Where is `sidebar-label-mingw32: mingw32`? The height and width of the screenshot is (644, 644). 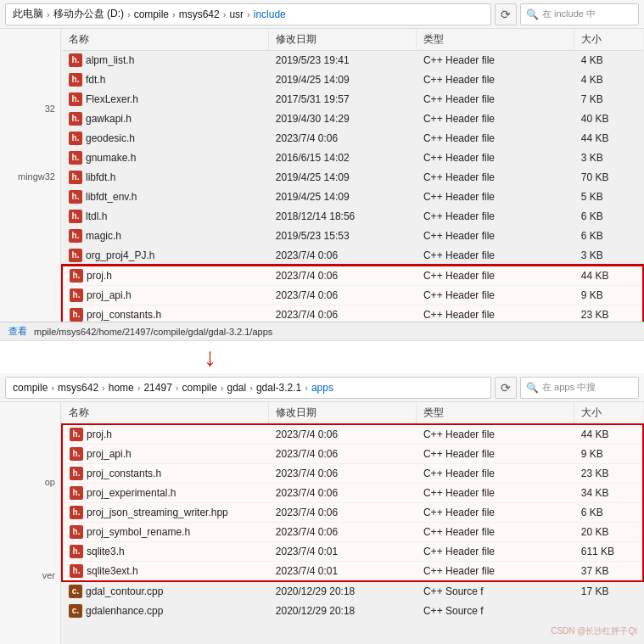 sidebar-label-mingw32: mingw32 is located at coordinates (31, 176).